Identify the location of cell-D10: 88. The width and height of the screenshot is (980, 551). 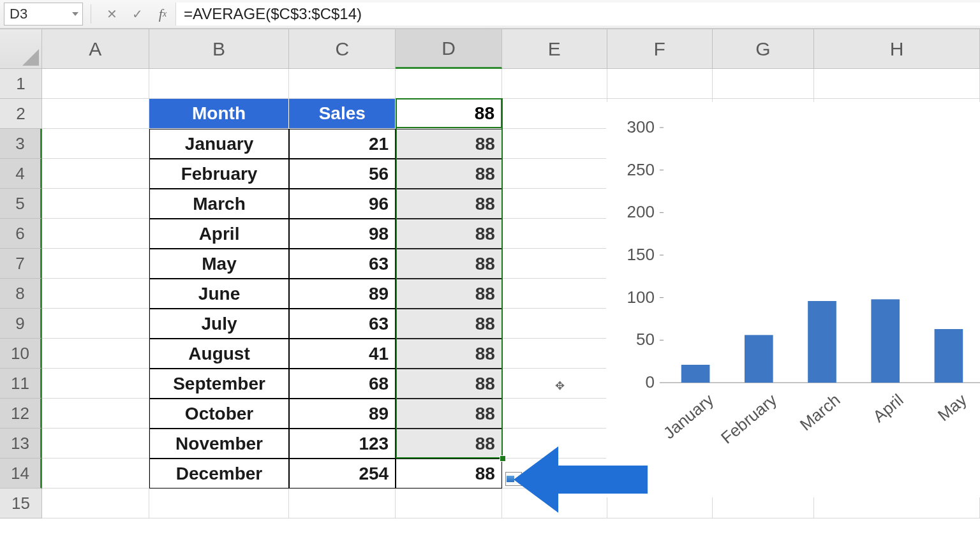
(449, 353).